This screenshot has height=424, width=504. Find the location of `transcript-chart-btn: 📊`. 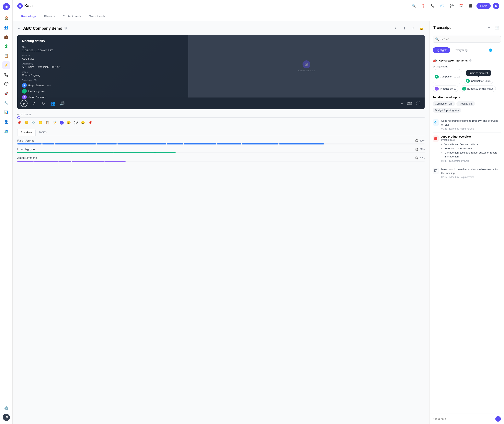

transcript-chart-btn: 📊 is located at coordinates (497, 27).